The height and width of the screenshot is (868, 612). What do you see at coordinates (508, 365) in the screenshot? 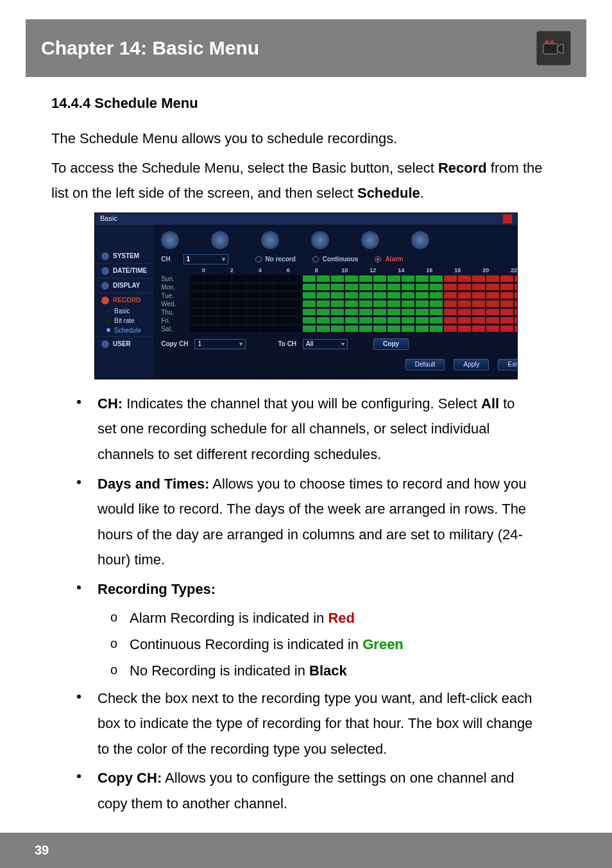
I see `exit-button: Exit` at bounding box center [508, 365].